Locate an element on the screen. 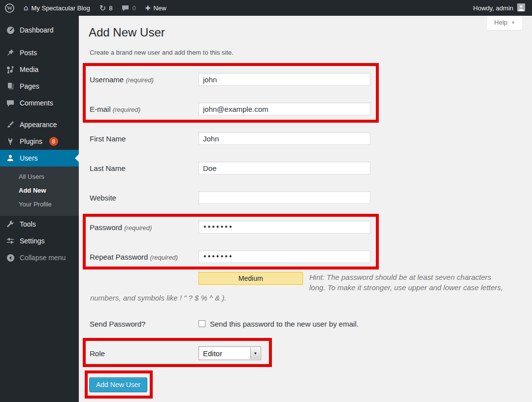 This screenshot has width=532, height=402. sidebar-item-dashboard: Dashboard is located at coordinates (39, 30).